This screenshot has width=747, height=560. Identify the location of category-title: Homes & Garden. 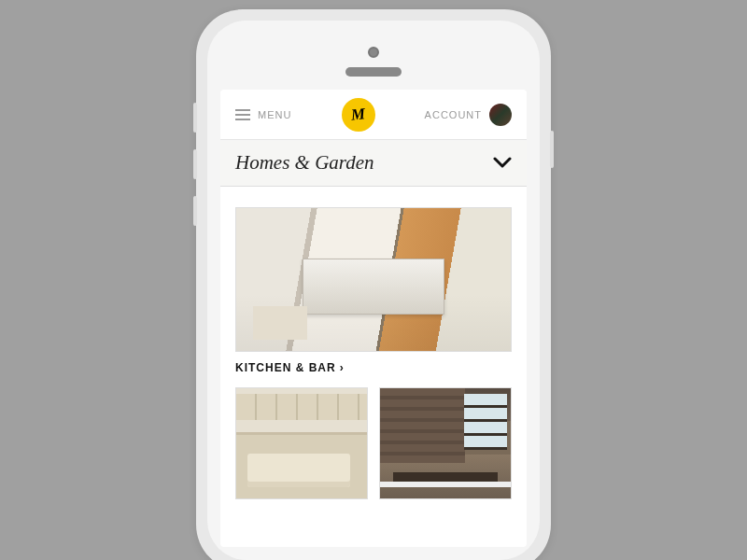
(304, 162).